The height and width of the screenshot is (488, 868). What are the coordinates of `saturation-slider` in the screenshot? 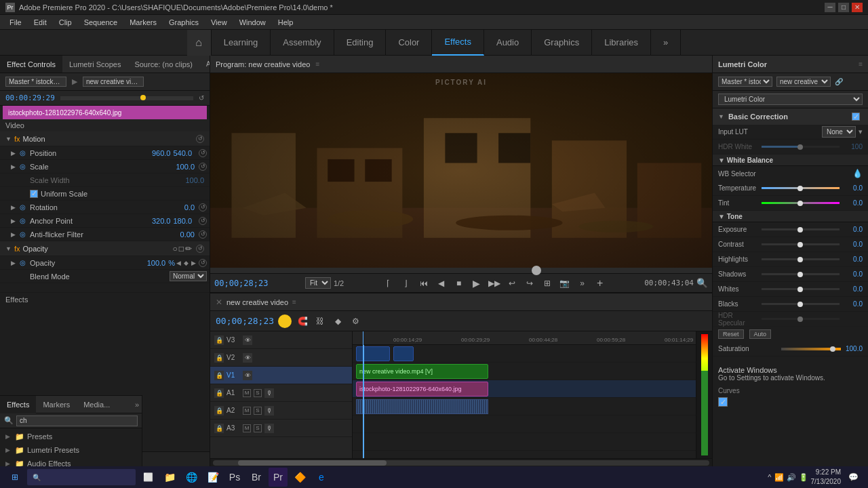 It's located at (811, 349).